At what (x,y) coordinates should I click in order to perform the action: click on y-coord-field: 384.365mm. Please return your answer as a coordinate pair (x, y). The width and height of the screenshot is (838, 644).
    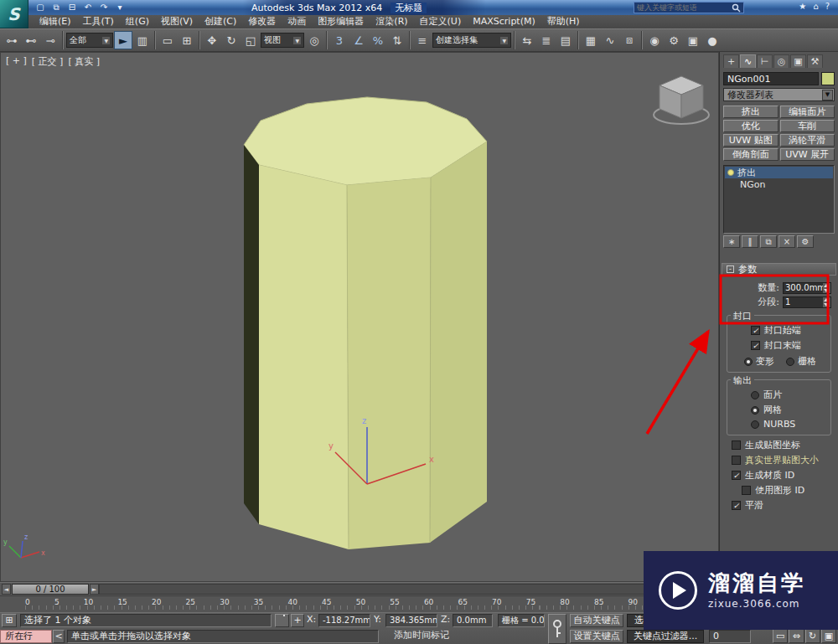
    Looking at the image, I should click on (411, 621).